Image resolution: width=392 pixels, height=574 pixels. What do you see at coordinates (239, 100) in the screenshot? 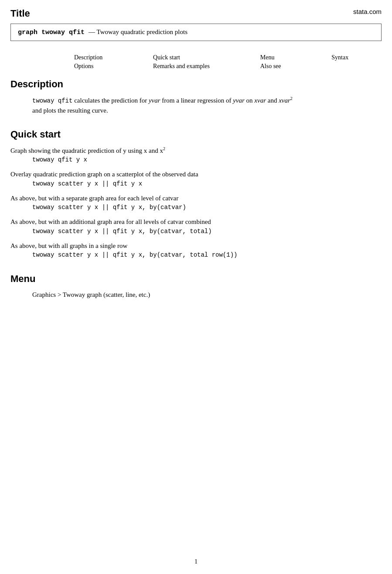
I see `description-yvar2: yvar` at bounding box center [239, 100].